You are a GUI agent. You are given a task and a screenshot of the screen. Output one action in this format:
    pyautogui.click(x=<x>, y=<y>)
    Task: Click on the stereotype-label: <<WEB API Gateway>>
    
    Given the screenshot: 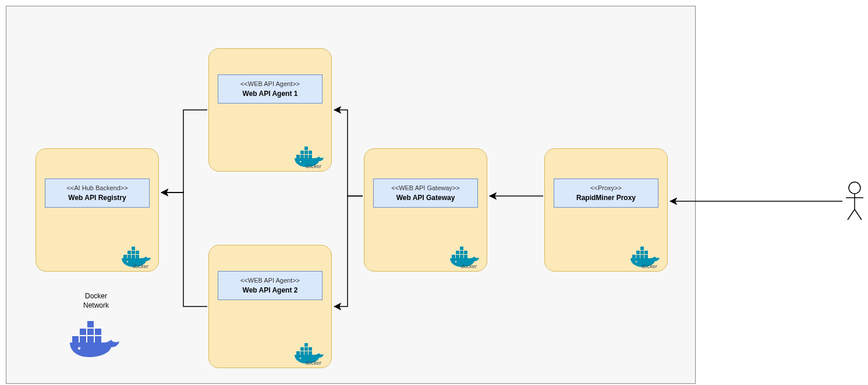 What is the action you would take?
    pyautogui.click(x=425, y=188)
    